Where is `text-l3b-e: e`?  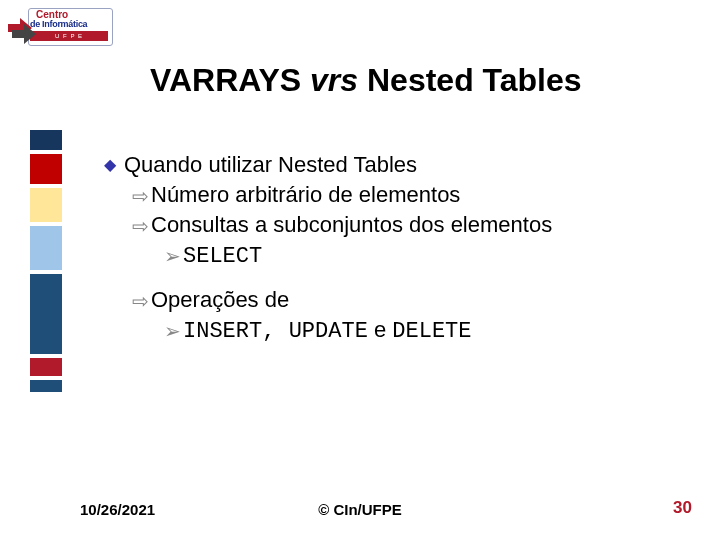 text-l3b-e: e is located at coordinates (380, 330).